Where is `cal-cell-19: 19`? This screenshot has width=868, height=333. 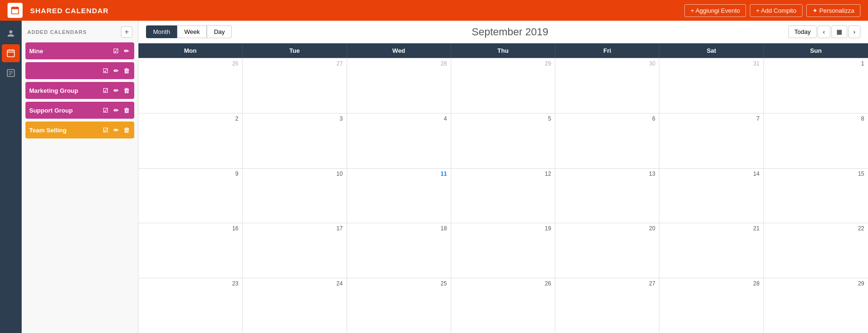
cal-cell-19: 19 is located at coordinates (503, 251).